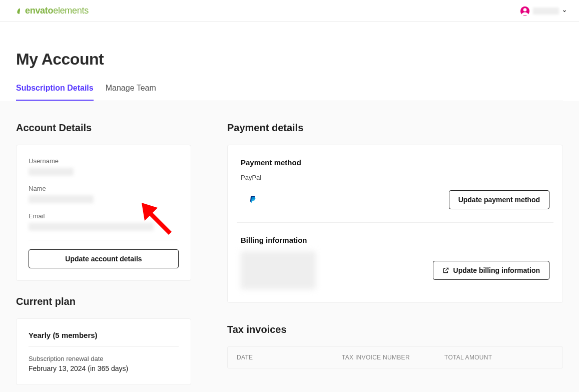  I want to click on update-account-details-button: Update account details, so click(104, 259).